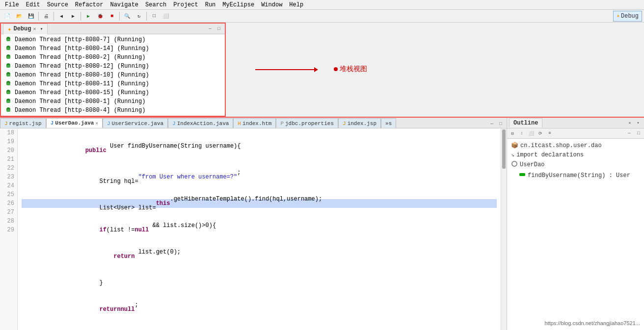  I want to click on menu-help: Help, so click(296, 5).